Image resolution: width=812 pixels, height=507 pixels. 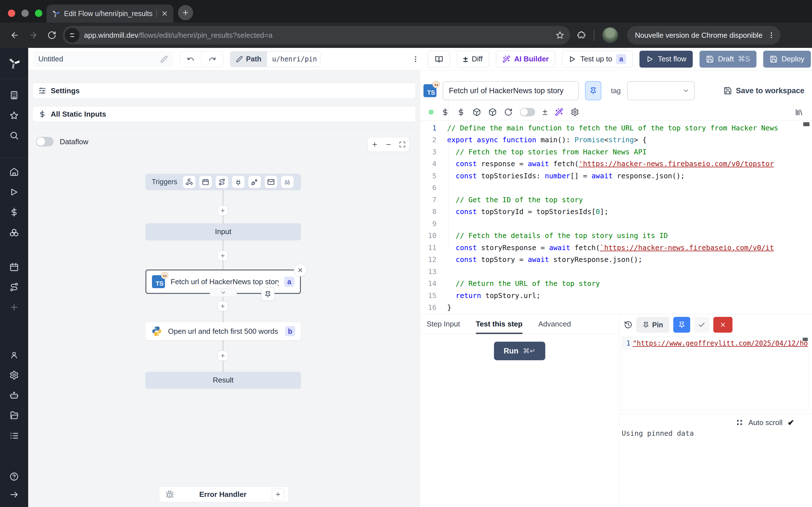 I want to click on script-settings-icon, so click(x=575, y=112).